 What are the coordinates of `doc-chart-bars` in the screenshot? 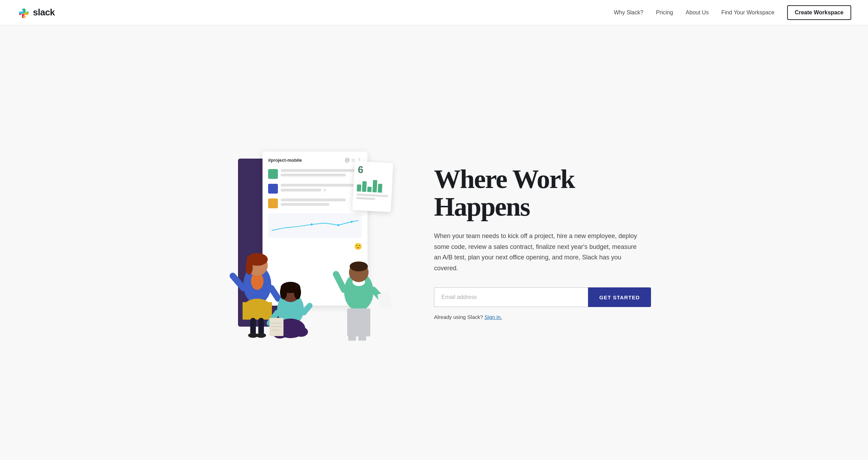 It's located at (373, 186).